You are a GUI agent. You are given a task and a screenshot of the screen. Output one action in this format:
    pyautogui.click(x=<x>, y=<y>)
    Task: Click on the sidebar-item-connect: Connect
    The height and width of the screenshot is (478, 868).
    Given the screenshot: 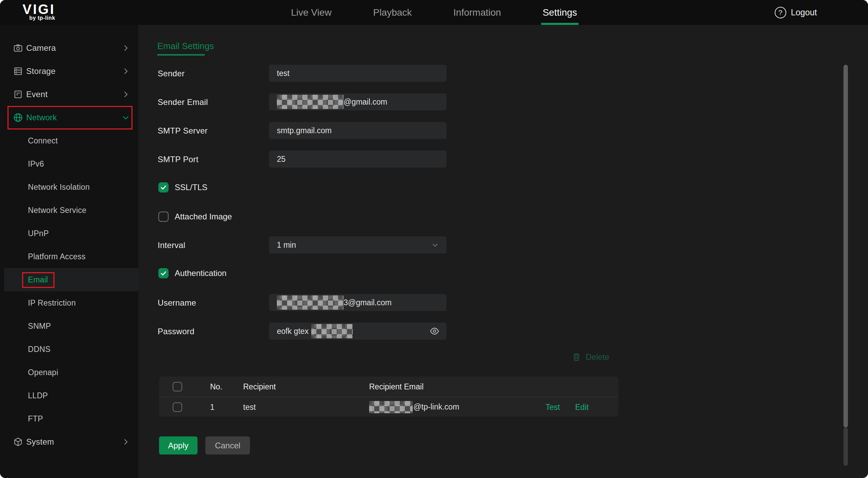 What is the action you would take?
    pyautogui.click(x=69, y=141)
    